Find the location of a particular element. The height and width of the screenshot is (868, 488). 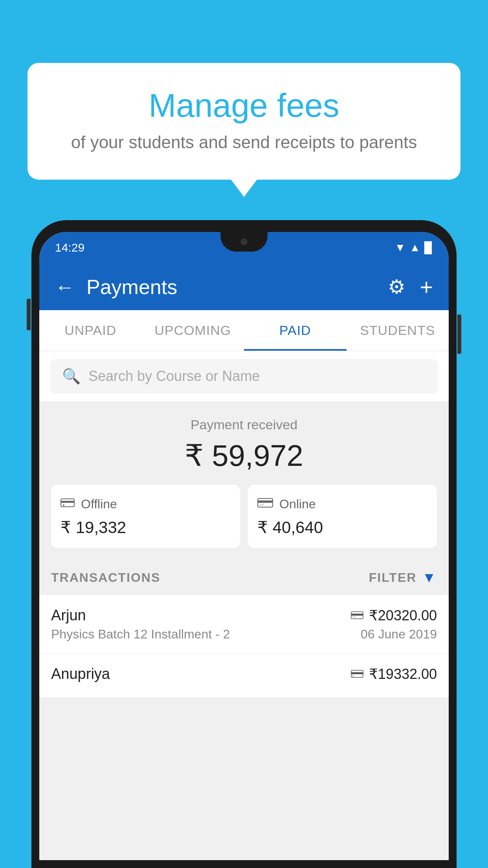

status-time: 14:29 is located at coordinates (70, 248).